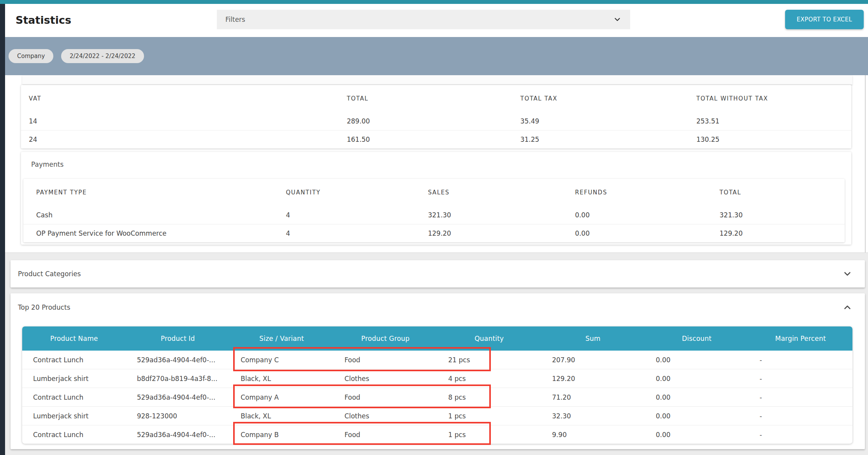  What do you see at coordinates (847, 307) in the screenshot?
I see `chevron-up-icon` at bounding box center [847, 307].